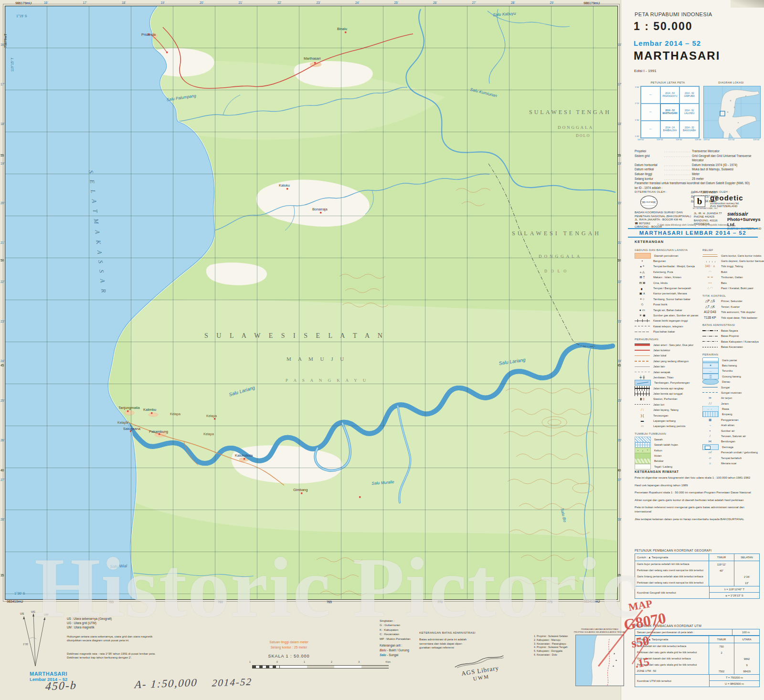  Describe the element at coordinates (658, 439) in the screenshot. I see `legend-item-label: Sawah` at that location.